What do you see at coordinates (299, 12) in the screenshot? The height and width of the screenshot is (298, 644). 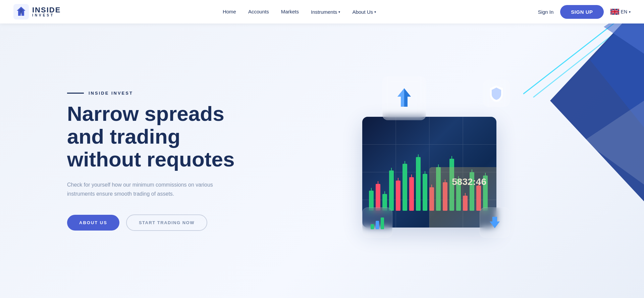 I see `nav-links: Home Accounts Markets Instruments ▾ Abou…` at bounding box center [299, 12].